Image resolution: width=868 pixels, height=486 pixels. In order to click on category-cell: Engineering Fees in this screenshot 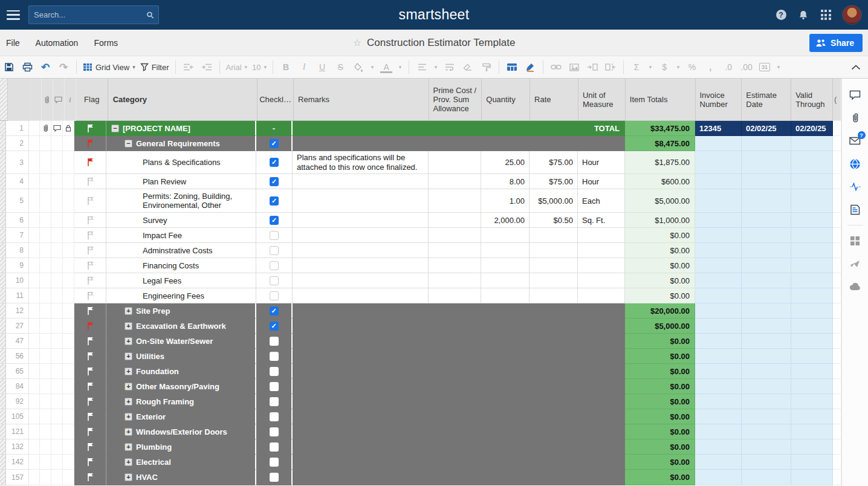, I will do `click(181, 296)`.